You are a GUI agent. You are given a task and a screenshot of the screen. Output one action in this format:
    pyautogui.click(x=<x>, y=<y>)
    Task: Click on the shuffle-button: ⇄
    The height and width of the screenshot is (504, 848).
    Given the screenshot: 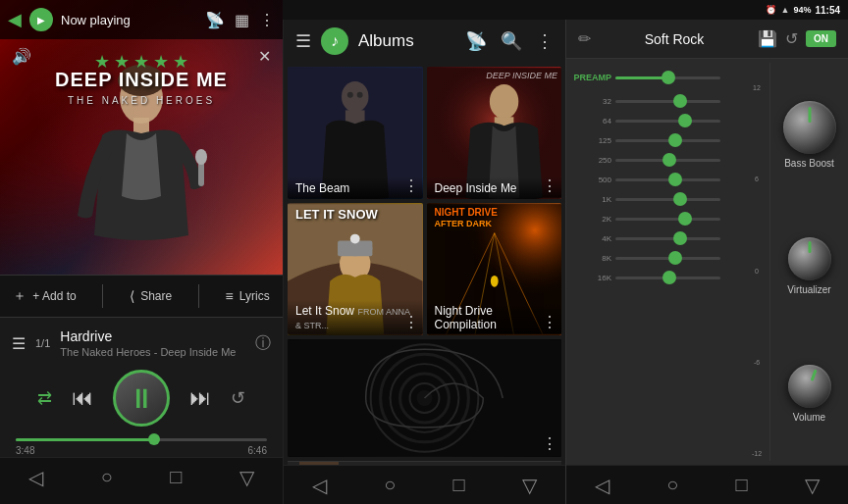 What is the action you would take?
    pyautogui.click(x=45, y=398)
    